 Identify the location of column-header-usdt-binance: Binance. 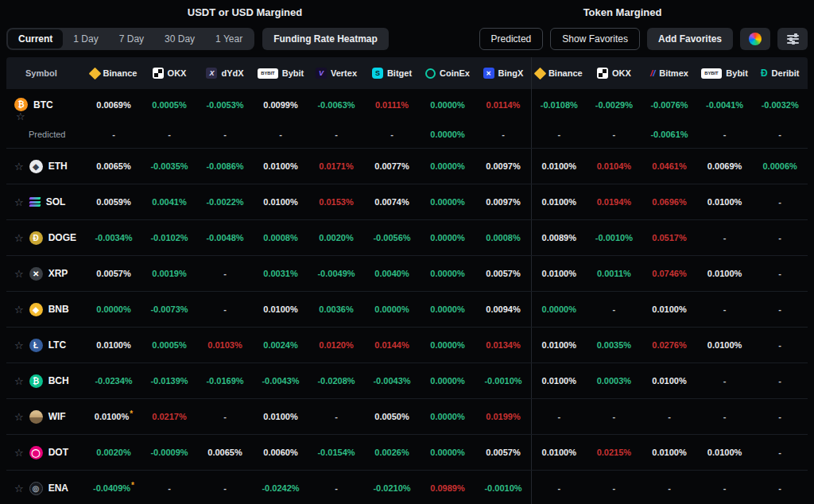
(114, 73).